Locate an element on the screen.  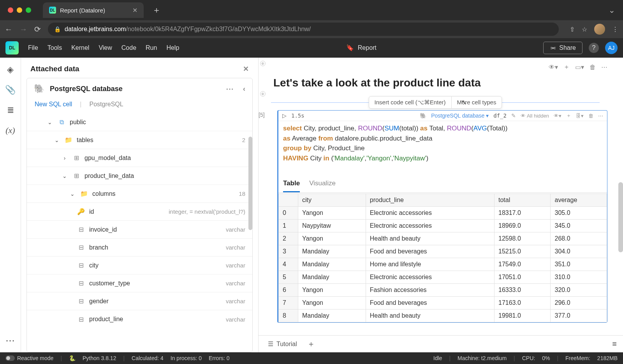
close-tab-icon: ✕ is located at coordinates (135, 10).